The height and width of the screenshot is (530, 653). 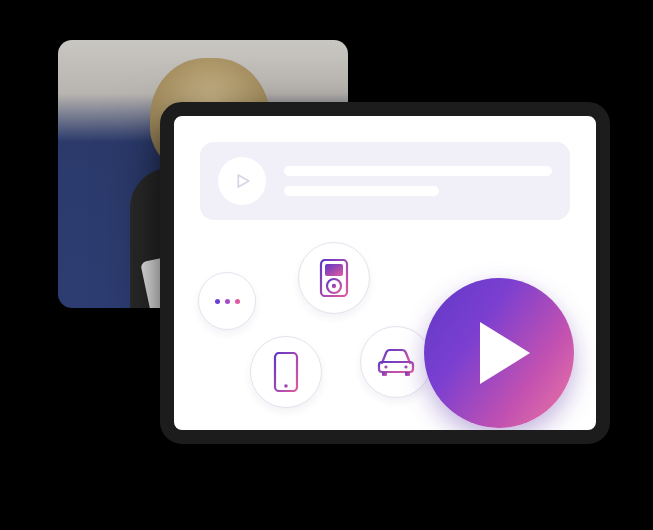 What do you see at coordinates (499, 353) in the screenshot?
I see `play-button` at bounding box center [499, 353].